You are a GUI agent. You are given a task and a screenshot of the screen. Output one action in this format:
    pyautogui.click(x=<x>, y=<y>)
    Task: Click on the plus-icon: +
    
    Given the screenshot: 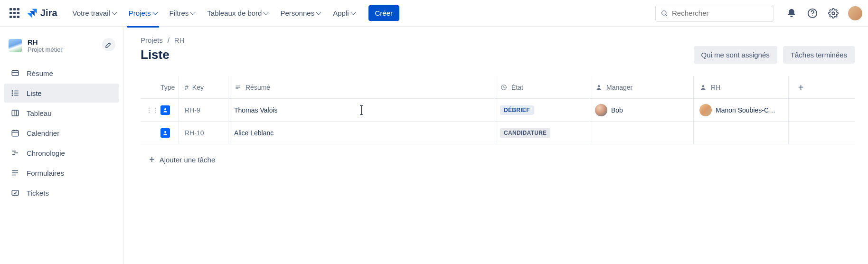 What is the action you would take?
    pyautogui.click(x=152, y=160)
    